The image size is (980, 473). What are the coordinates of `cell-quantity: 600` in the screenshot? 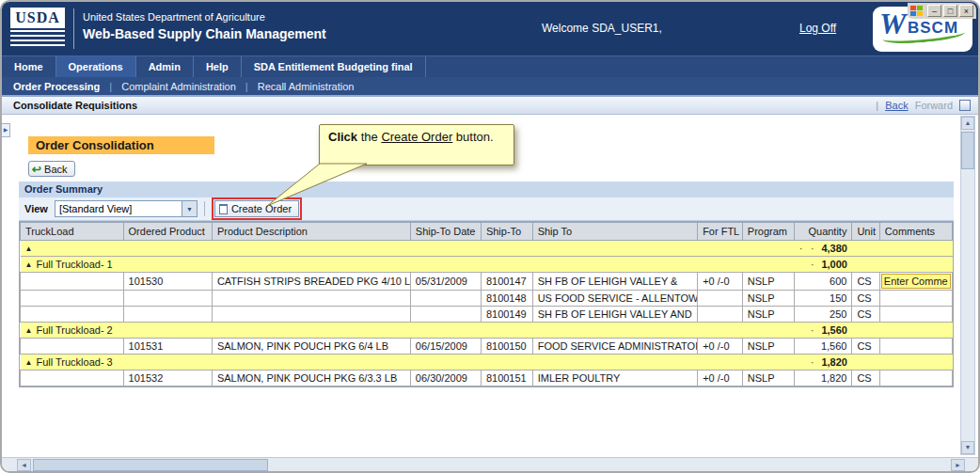 It's located at (823, 282).